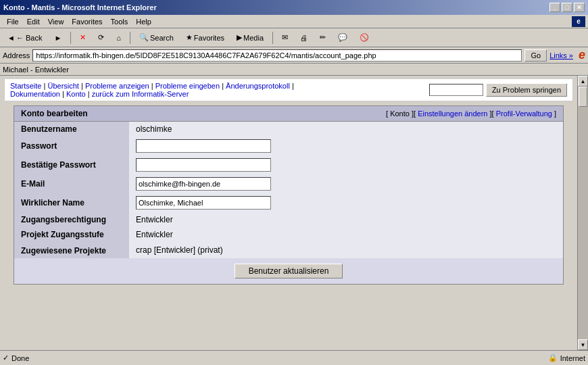 This screenshot has height=365, width=588. What do you see at coordinates (289, 114) in the screenshot?
I see `form-header: Konto bearbeiten [ Konto ][ Einstellunge…` at bounding box center [289, 114].